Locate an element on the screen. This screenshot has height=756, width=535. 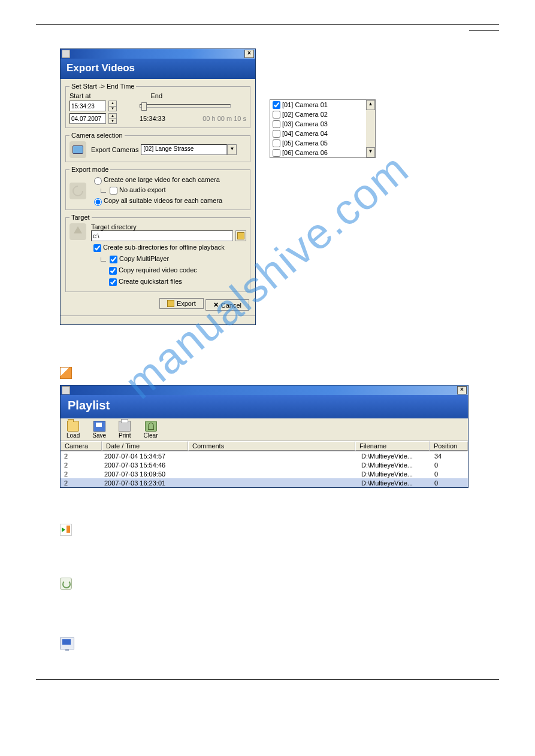
camera-list-item: [01] Camera 01 is located at coordinates (318, 105).